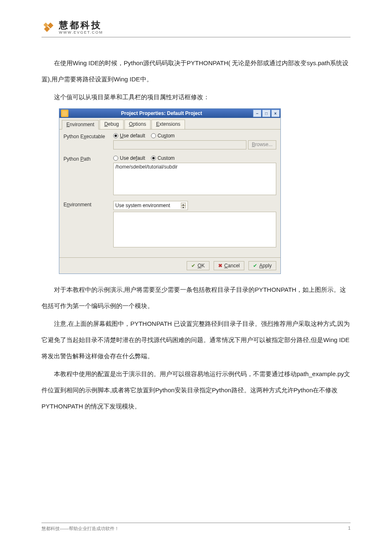  I want to click on dialog-title: Project Properties: Default Project, so click(162, 113).